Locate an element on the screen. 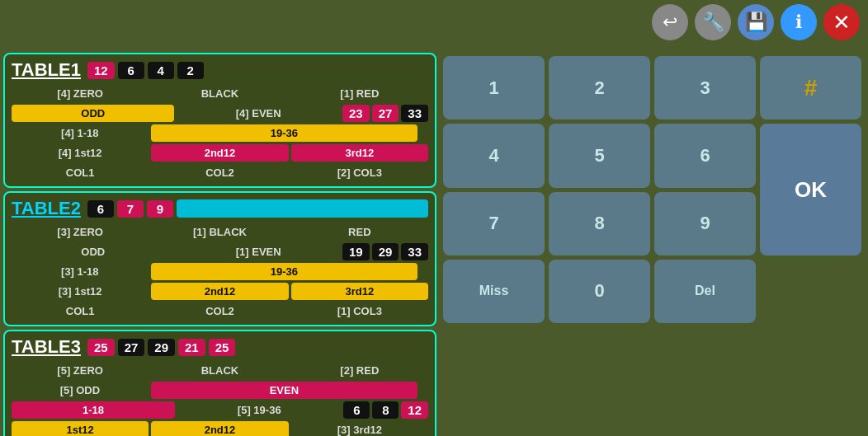 The image size is (868, 436). t2-2nd12: 2nd12 is located at coordinates (219, 292).